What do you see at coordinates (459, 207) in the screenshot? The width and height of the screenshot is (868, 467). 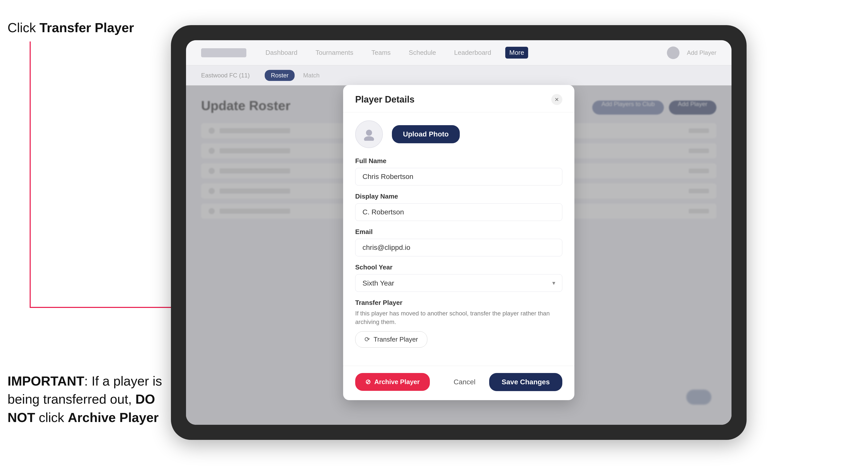 I see `display-name-field: Display Name` at bounding box center [459, 207].